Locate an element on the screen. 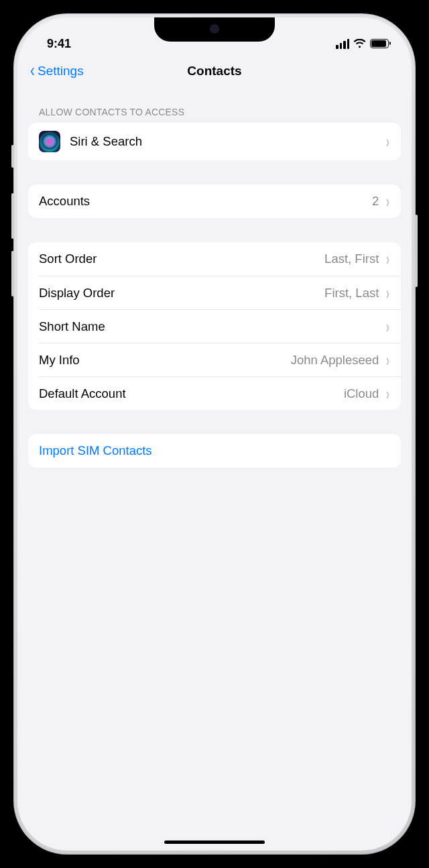 Image resolution: width=429 pixels, height=868 pixels. cell-label: Default Account is located at coordinates (192, 394).